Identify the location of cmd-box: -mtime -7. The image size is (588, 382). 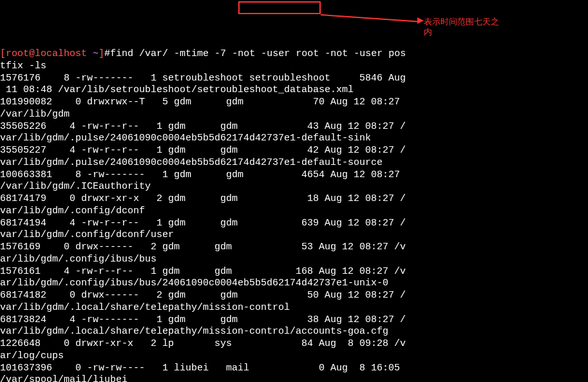
(203, 54).